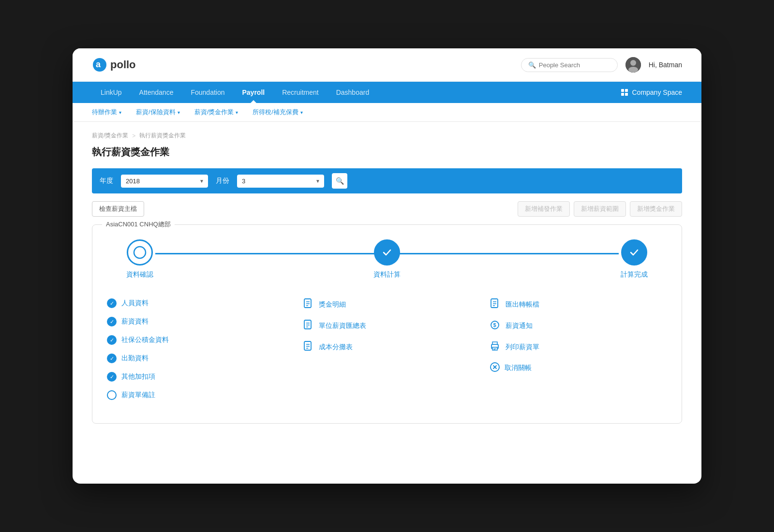 Image resolution: width=774 pixels, height=532 pixels. I want to click on breadcrumb: 薪資/獎金作業 > 執行薪資獎金作業, so click(387, 135).